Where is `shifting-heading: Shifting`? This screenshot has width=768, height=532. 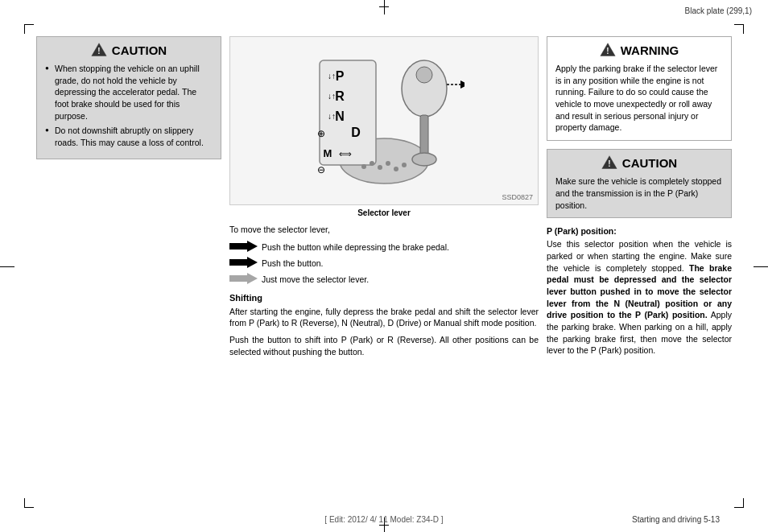
shifting-heading: Shifting is located at coordinates (384, 298).